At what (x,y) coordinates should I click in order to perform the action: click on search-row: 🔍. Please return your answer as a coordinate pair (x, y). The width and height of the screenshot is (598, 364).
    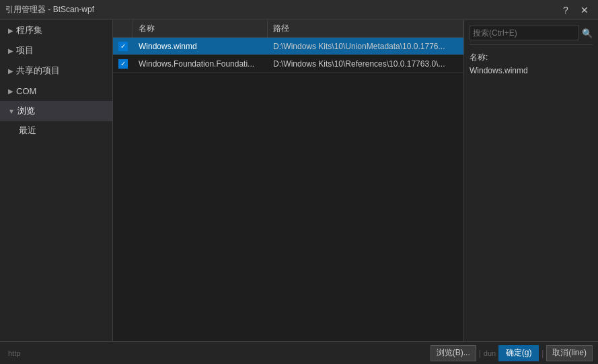
    Looking at the image, I should click on (531, 35).